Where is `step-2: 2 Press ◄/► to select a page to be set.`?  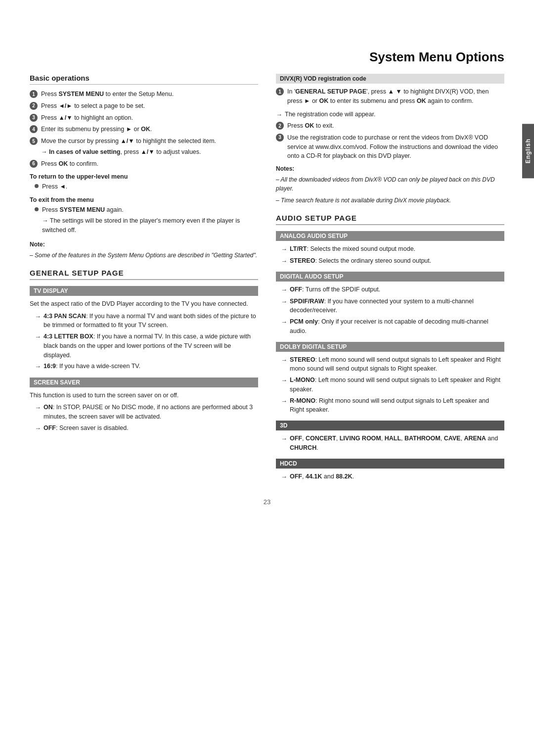 step-2: 2 Press ◄/► to select a page to be set. is located at coordinates (144, 106).